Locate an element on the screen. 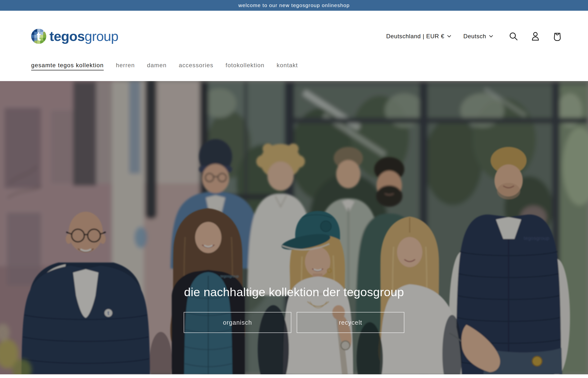 This screenshot has width=588, height=378. logo-mosaic-icon: t is located at coordinates (39, 36).